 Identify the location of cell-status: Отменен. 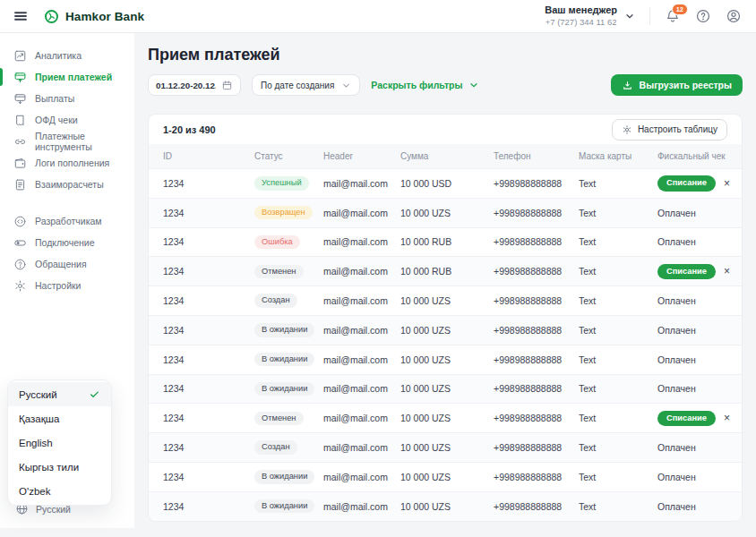
(288, 272).